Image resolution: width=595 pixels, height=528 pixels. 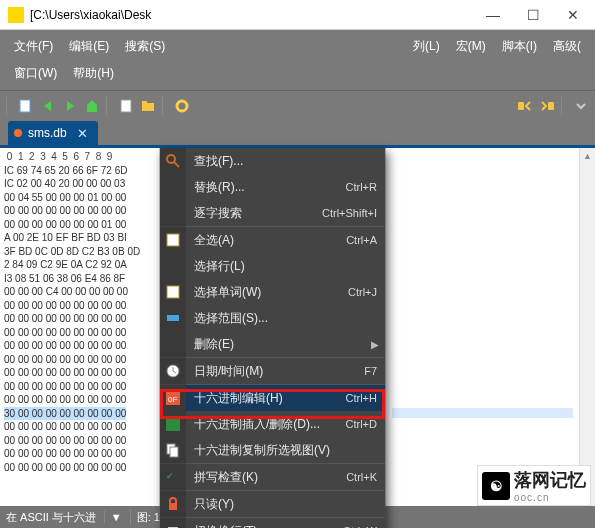 What do you see at coordinates (482, 413) in the screenshot?
I see `selection-stripe` at bounding box center [482, 413].